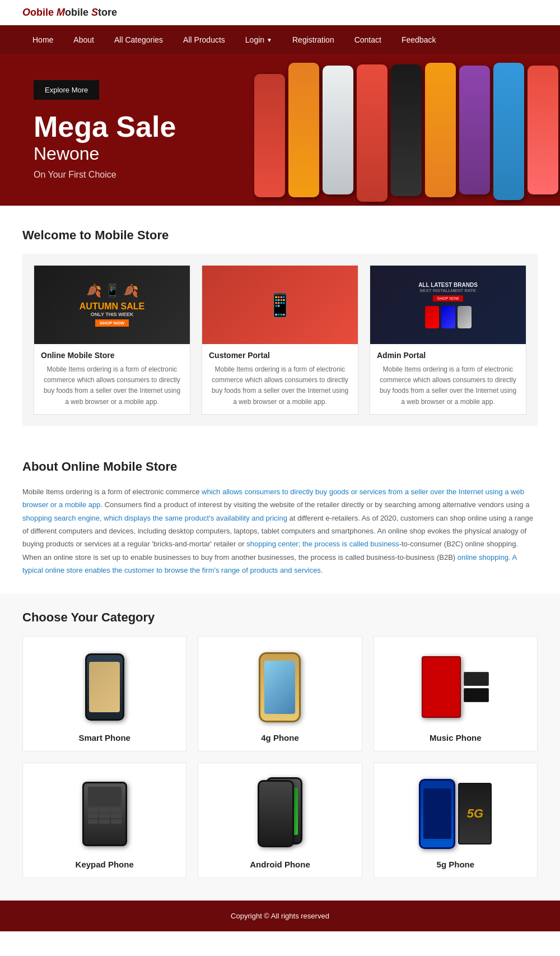 The width and height of the screenshot is (560, 956). Describe the element at coordinates (280, 379) in the screenshot. I see `card-body-2: Customer Portal Mobile Items ordering is…` at that location.